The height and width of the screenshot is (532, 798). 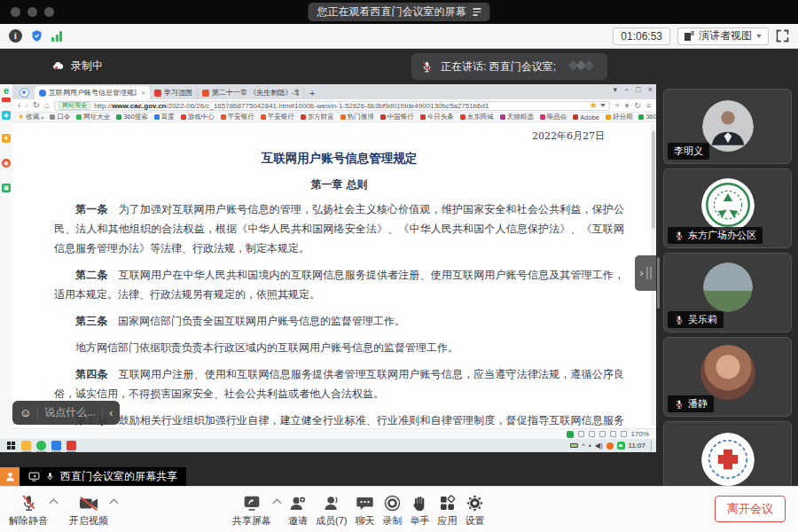 What do you see at coordinates (16, 12) in the screenshot?
I see `close-window-icon` at bounding box center [16, 12].